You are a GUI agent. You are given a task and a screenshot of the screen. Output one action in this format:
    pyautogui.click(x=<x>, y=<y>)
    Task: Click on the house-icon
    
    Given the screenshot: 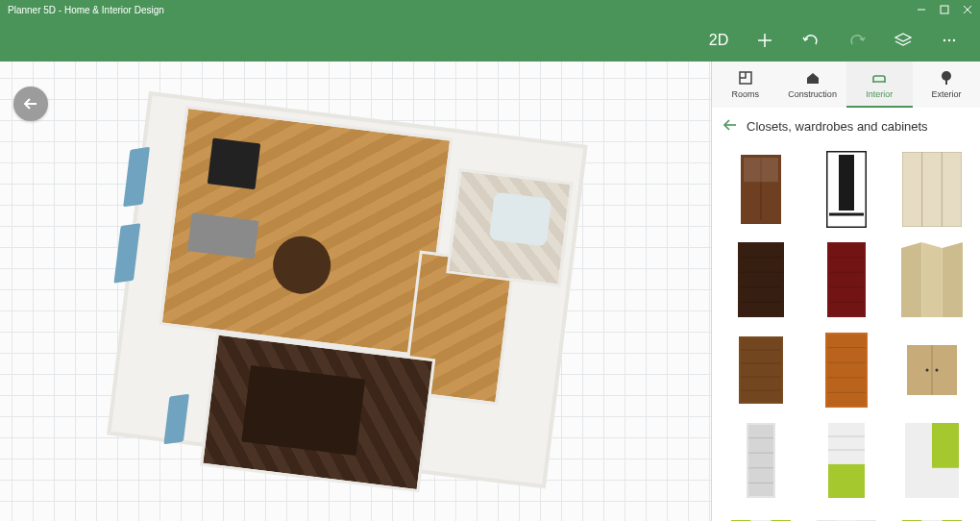 What is the action you would take?
    pyautogui.click(x=813, y=78)
    